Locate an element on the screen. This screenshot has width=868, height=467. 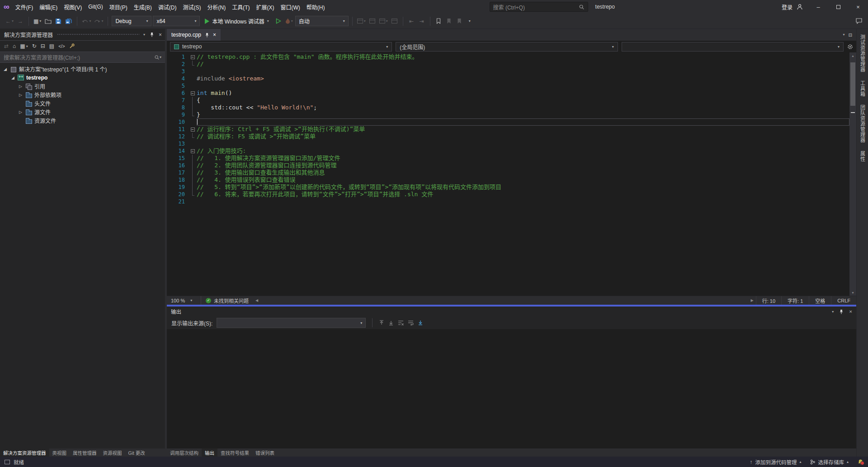
horizontal-scrollbar-track is located at coordinates (505, 300).